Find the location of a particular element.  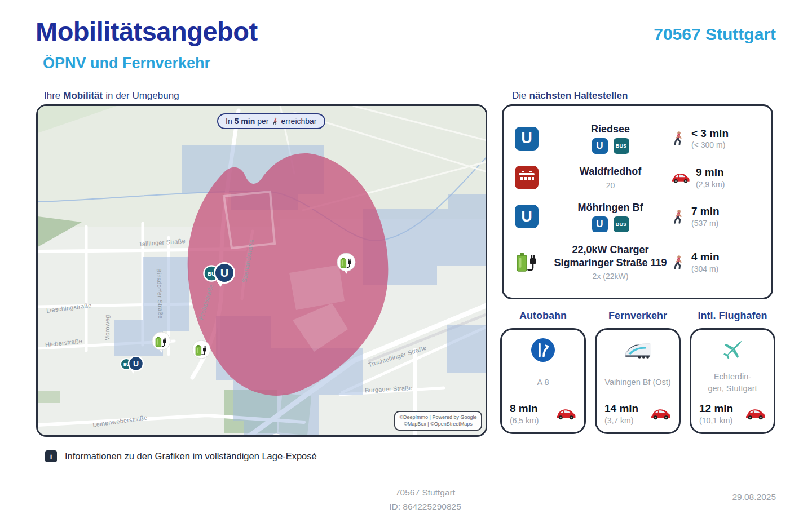

info-icon: i is located at coordinates (51, 457).